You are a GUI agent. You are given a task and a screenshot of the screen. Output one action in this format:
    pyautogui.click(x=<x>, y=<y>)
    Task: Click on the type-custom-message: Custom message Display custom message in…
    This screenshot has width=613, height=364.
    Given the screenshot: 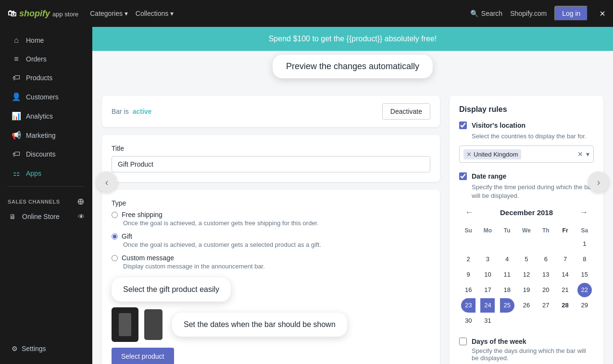 What is the action you would take?
    pyautogui.click(x=271, y=262)
    